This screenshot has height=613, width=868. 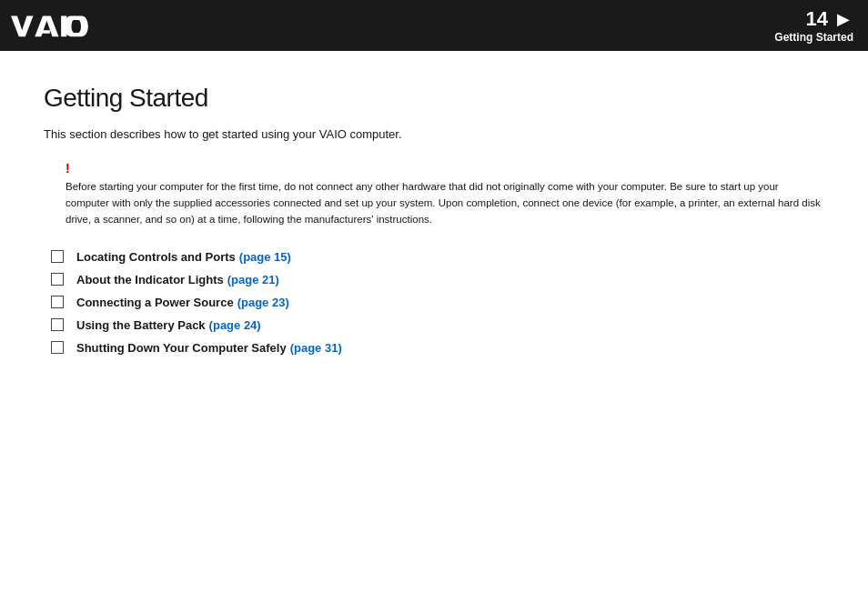 What do you see at coordinates (445, 169) in the screenshot?
I see `warning-exclamation: !` at bounding box center [445, 169].